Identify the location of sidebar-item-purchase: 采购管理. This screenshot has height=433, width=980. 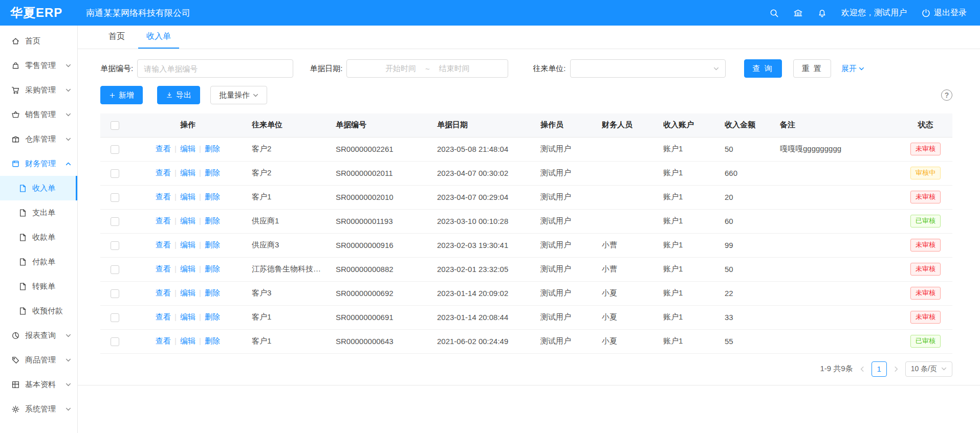
(39, 90).